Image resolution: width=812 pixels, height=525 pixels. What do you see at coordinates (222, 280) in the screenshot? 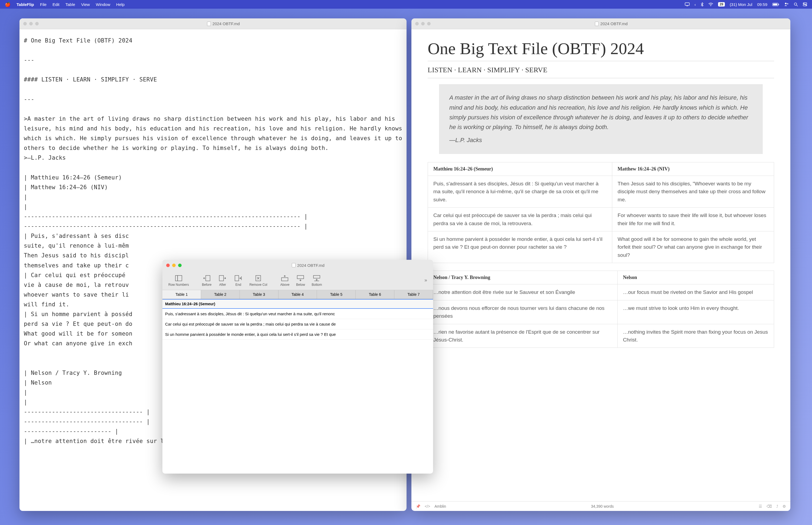
I see `tool-after: After` at bounding box center [222, 280].